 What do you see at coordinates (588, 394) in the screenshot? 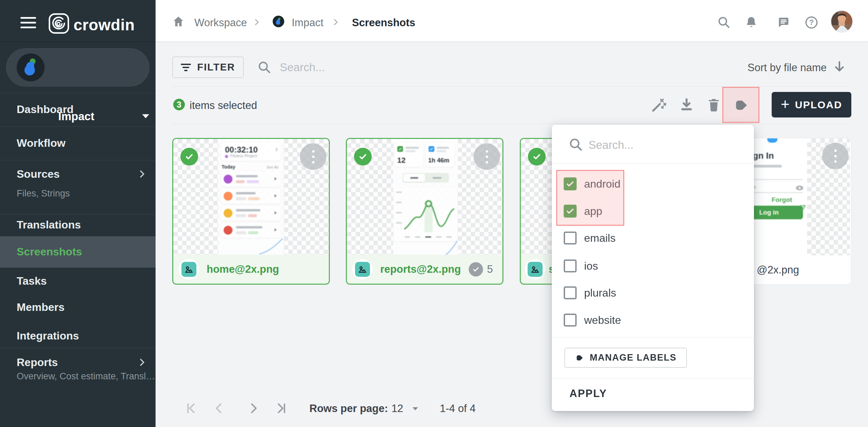
I see `apply-button: APPLY` at bounding box center [588, 394].